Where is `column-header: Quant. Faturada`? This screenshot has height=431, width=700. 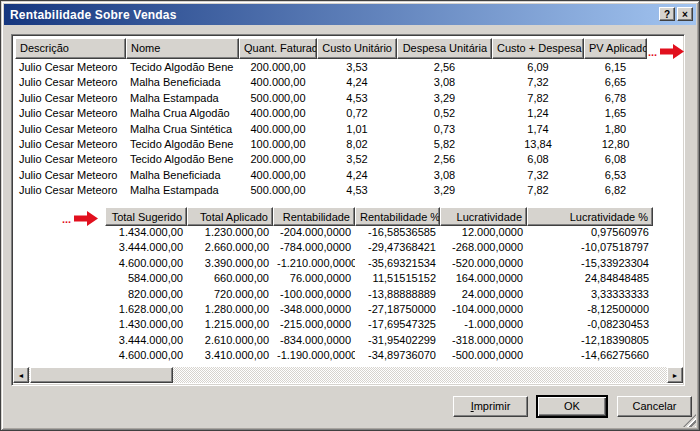
column-header: Quant. Faturada is located at coordinates (278, 48).